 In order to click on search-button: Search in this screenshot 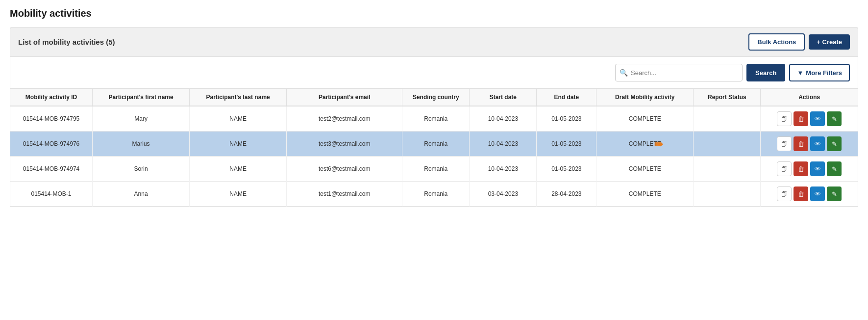, I will do `click(766, 73)`.